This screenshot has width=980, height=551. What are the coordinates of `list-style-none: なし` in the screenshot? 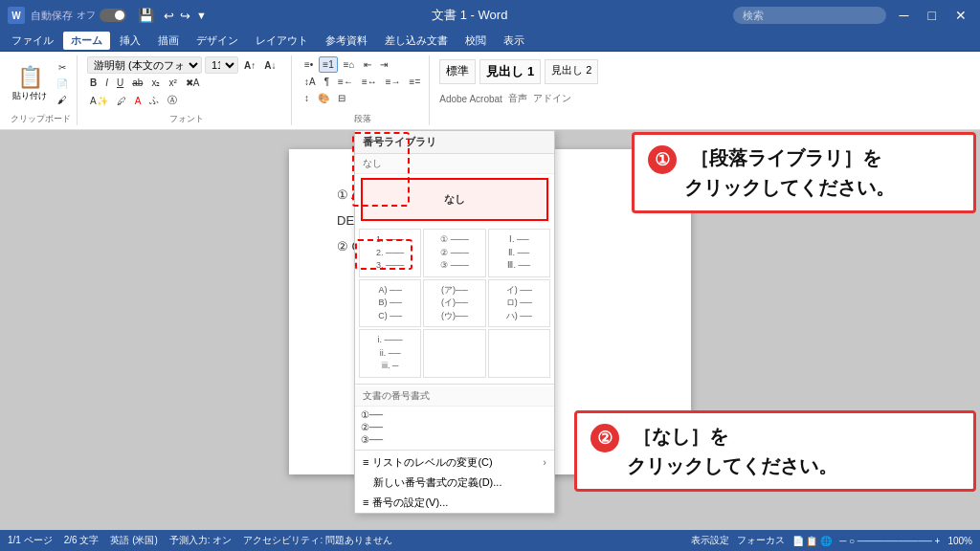 It's located at (455, 199).